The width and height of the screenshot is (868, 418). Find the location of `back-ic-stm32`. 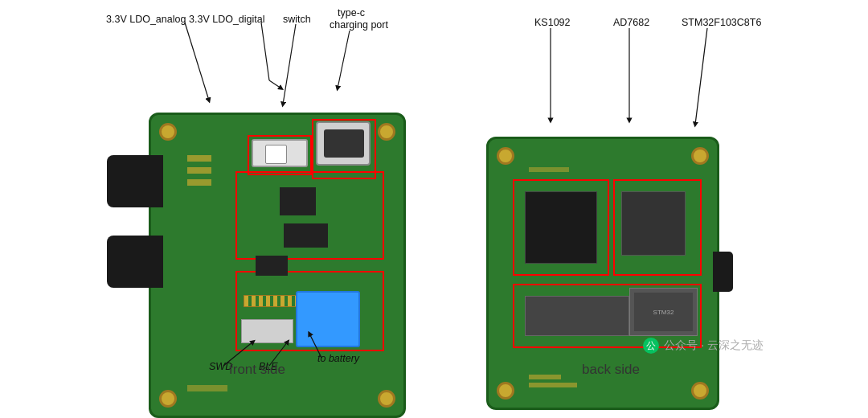

back-ic-stm32 is located at coordinates (577, 316).